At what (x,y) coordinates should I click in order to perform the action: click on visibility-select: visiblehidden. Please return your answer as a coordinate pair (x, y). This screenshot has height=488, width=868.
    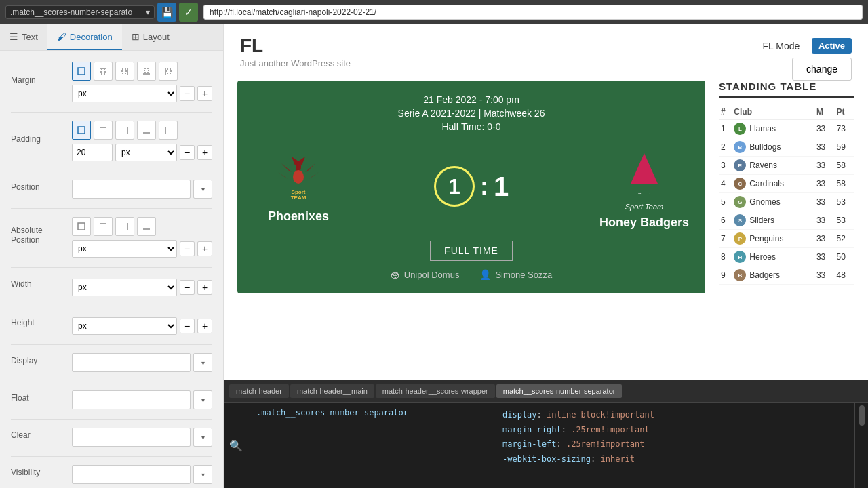
    Looking at the image, I should click on (132, 474).